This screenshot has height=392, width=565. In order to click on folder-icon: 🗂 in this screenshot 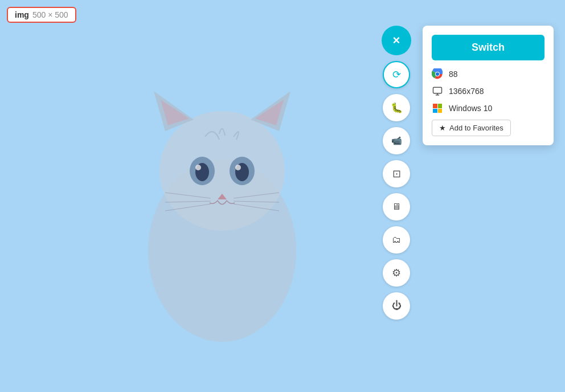, I will do `click(396, 240)`.